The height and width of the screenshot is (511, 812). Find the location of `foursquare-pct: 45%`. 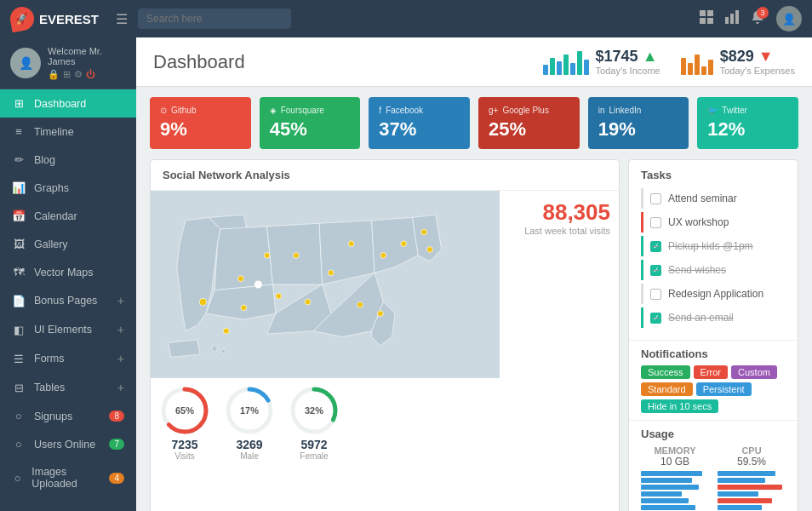

foursquare-pct: 45% is located at coordinates (310, 129).